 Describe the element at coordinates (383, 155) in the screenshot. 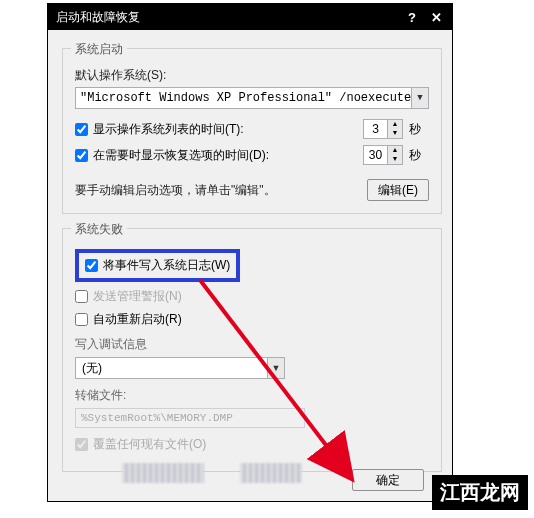

I see `recovery-seconds-spinner: 30 ▲▼` at that location.